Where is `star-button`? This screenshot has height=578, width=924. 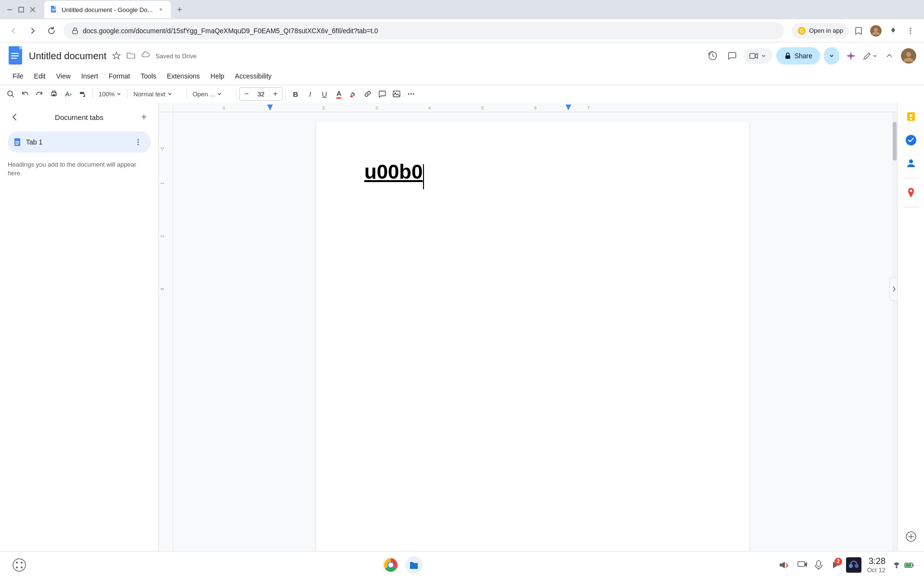
star-button is located at coordinates (116, 56).